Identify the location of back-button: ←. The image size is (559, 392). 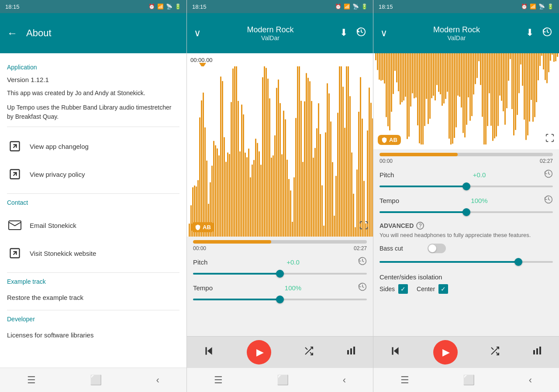
(12, 33).